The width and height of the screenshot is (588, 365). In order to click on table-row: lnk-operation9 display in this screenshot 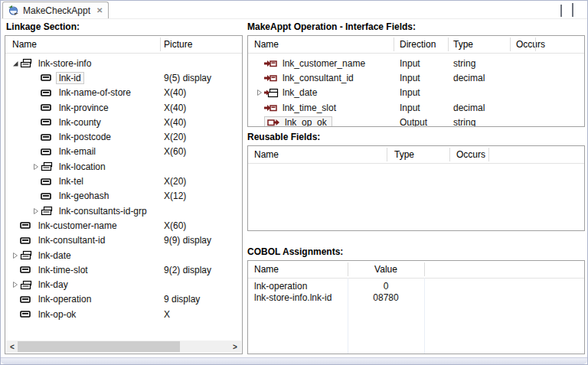, I will do `click(124, 300)`.